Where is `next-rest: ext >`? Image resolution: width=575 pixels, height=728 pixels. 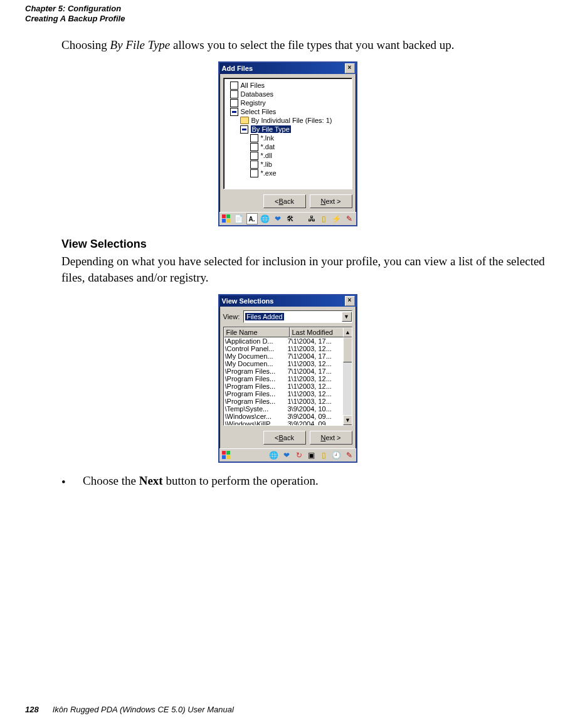
next-rest: ext > is located at coordinates (333, 438).